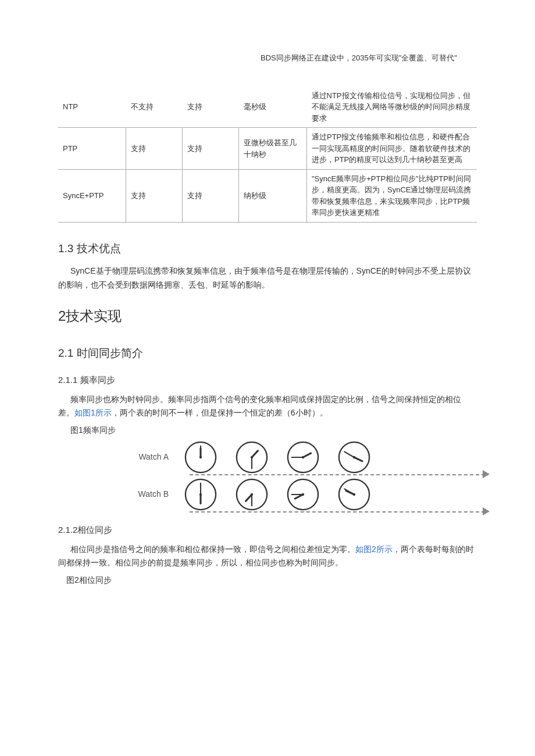 The height and width of the screenshot is (756, 535). What do you see at coordinates (369, 58) in the screenshot?
I see `top-note: BDS同步网络正在建设中，2035年可实现"全覆盖、可替代"` at bounding box center [369, 58].